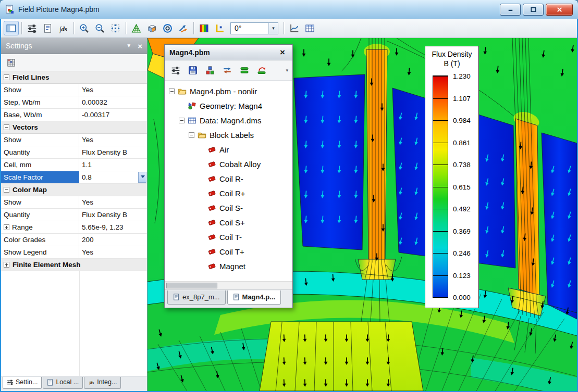  Describe the element at coordinates (254, 298) in the screenshot. I see `tab-magn4-p: Magn4.p...` at that location.